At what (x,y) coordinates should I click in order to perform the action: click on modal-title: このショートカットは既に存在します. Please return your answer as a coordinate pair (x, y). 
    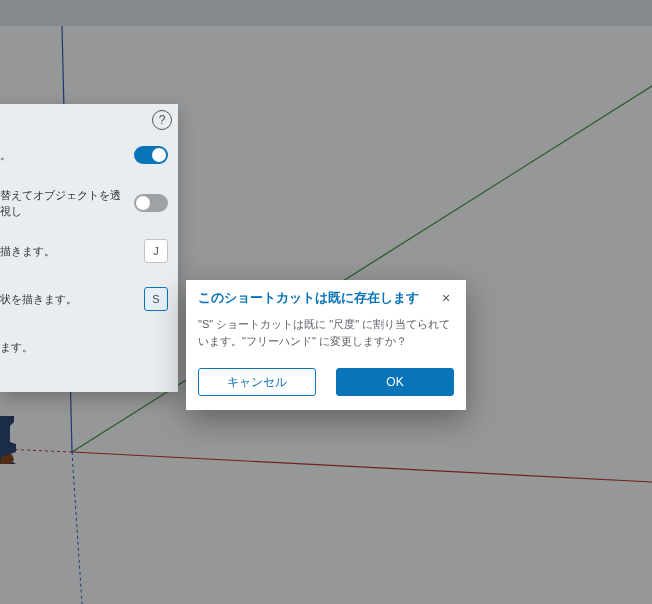
    Looking at the image, I should click on (318, 298).